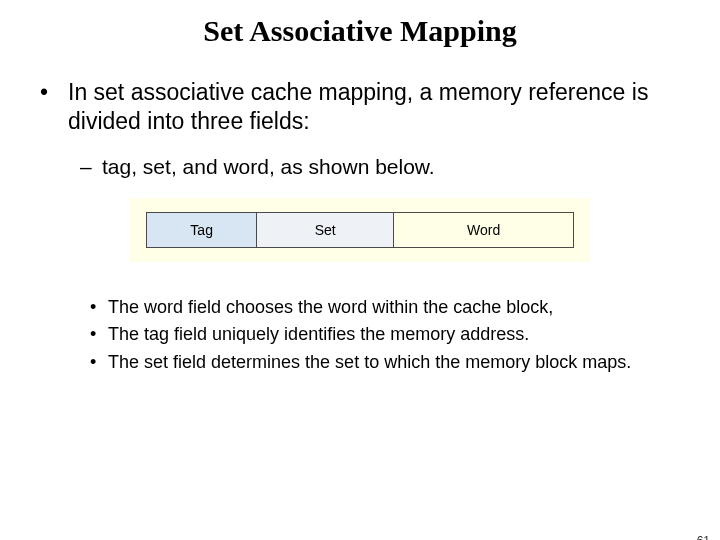 The width and height of the screenshot is (720, 540). Describe the element at coordinates (268, 167) in the screenshot. I see `bullet-text: tag, set, and word, as shown below.` at that location.